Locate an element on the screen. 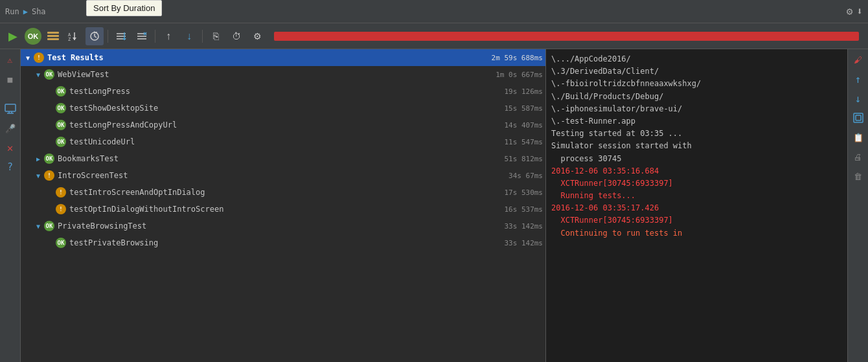 Image resolution: width=868 pixels, height=362 pixels. filter-passed-button is located at coordinates (121, 36).